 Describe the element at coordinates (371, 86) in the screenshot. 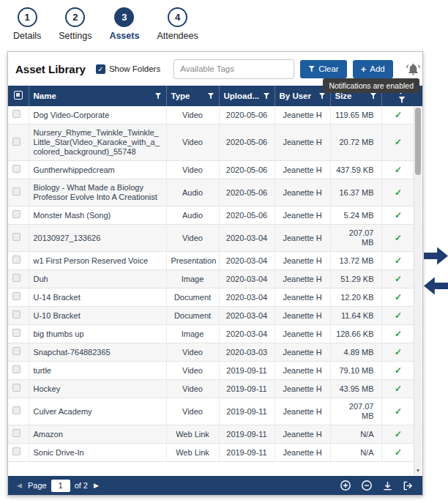

I see `notifications-tooltip: Notifications are enabled` at that location.